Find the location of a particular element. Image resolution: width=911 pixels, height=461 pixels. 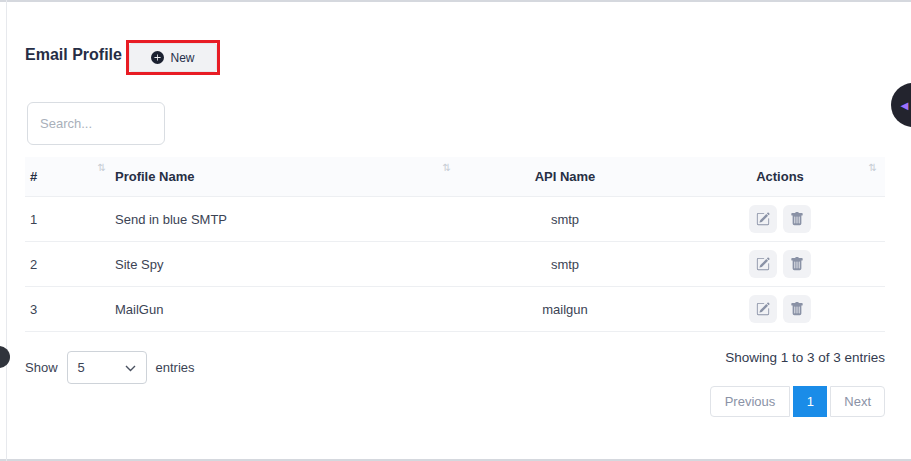

page-length-value: 5 is located at coordinates (82, 368).